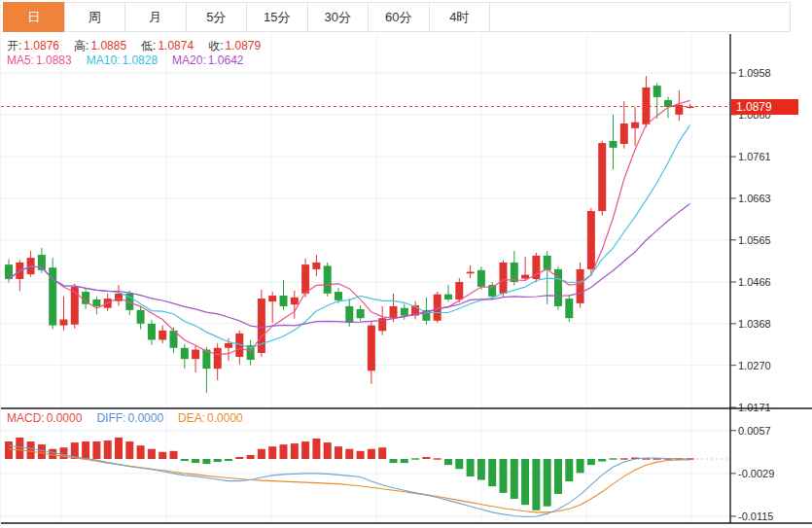 Image resolution: width=812 pixels, height=528 pixels. I want to click on close-value: 1.0879, so click(243, 46).